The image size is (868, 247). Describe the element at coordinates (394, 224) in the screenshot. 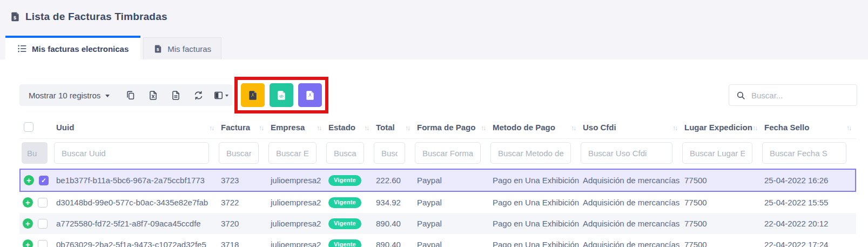

I see `cell-total: 890.40` at that location.